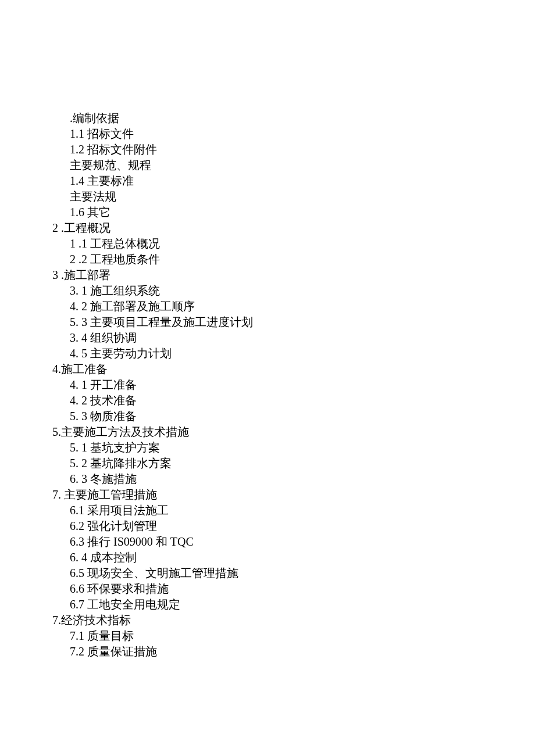 This screenshot has height=756, width=535. Describe the element at coordinates (294, 181) in the screenshot. I see `toc-entry: 1.4 主要标准` at that location.